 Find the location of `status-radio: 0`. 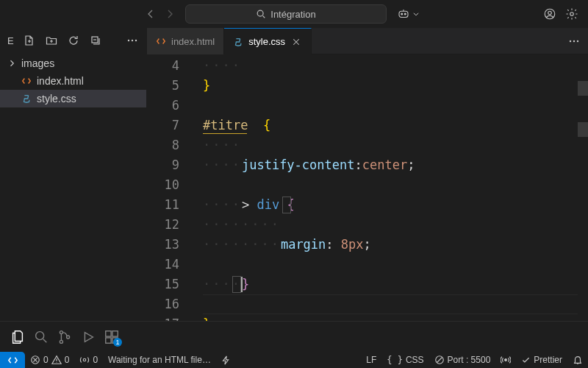

status-radio: 0 is located at coordinates (88, 360).